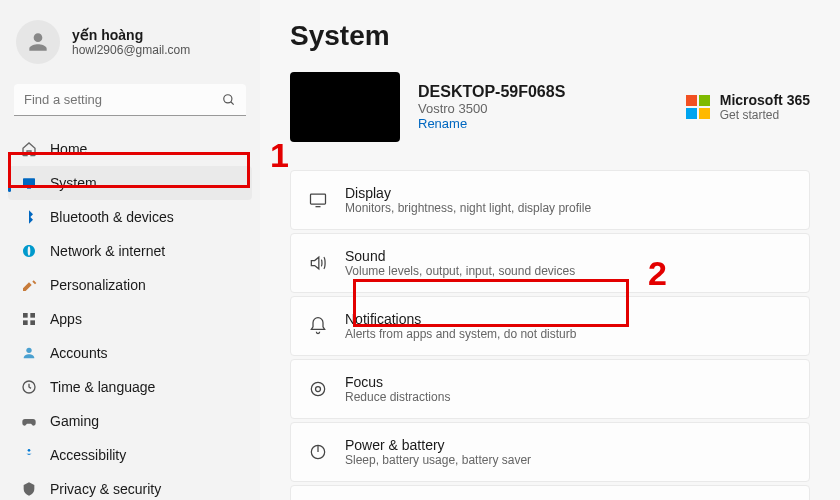 The width and height of the screenshot is (840, 500). What do you see at coordinates (29, 183) in the screenshot?
I see `system-icon` at bounding box center [29, 183].